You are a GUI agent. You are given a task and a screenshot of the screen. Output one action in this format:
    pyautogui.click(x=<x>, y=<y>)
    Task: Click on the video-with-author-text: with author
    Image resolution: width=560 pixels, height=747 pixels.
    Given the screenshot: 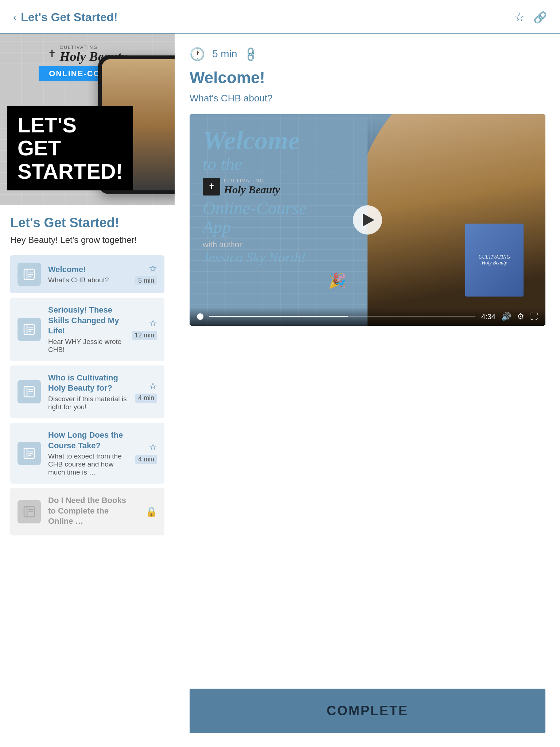 What is the action you would take?
    pyautogui.click(x=254, y=245)
    